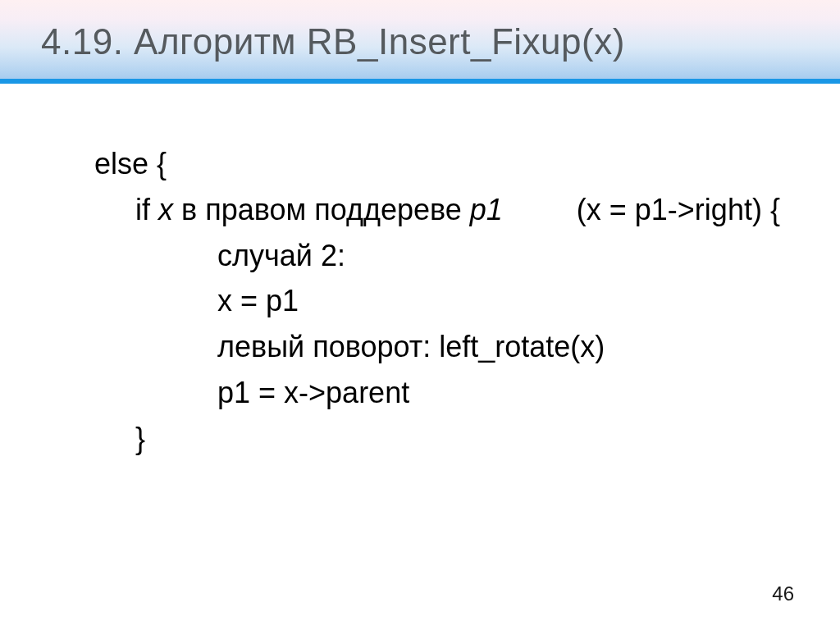  Describe the element at coordinates (322, 210) in the screenshot. I see `code-text: в правом поддереве` at that location.